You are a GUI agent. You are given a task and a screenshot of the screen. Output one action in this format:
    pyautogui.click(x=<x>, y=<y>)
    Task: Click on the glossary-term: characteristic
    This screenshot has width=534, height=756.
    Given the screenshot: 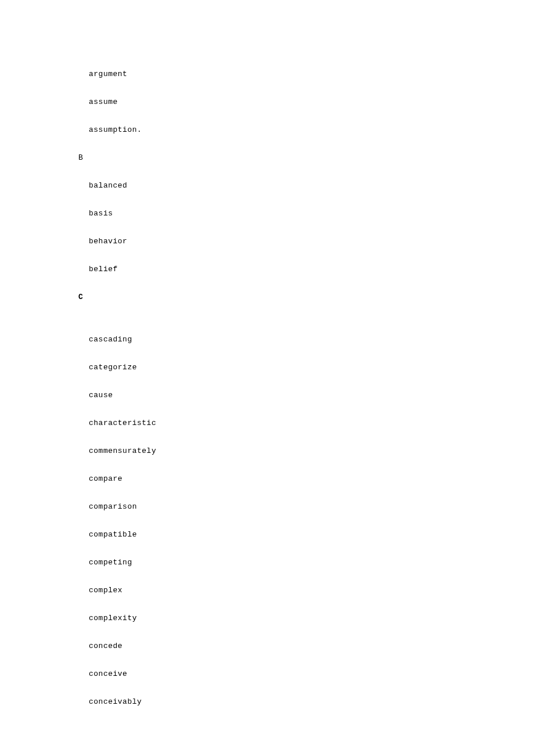 What is the action you would take?
    pyautogui.click(x=311, y=423)
    